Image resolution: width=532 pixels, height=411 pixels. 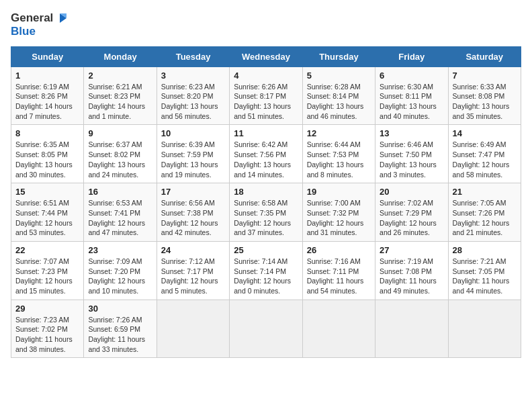 What do you see at coordinates (266, 95) in the screenshot?
I see `day-cell: 4 Sunrise: 6:26 AM Sunset: 8:17 PM Dayli…` at bounding box center [266, 95].